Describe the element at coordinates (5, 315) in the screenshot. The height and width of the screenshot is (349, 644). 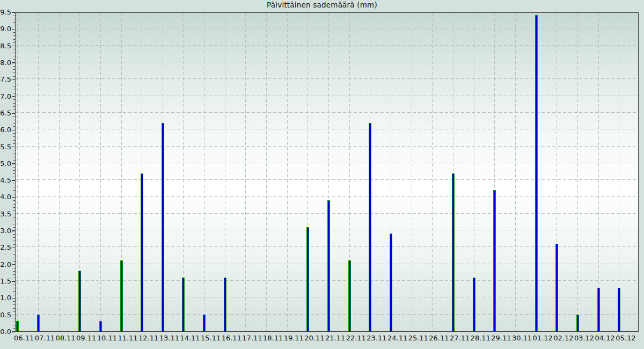
I see `y-tick-label: 0.5` at that location.